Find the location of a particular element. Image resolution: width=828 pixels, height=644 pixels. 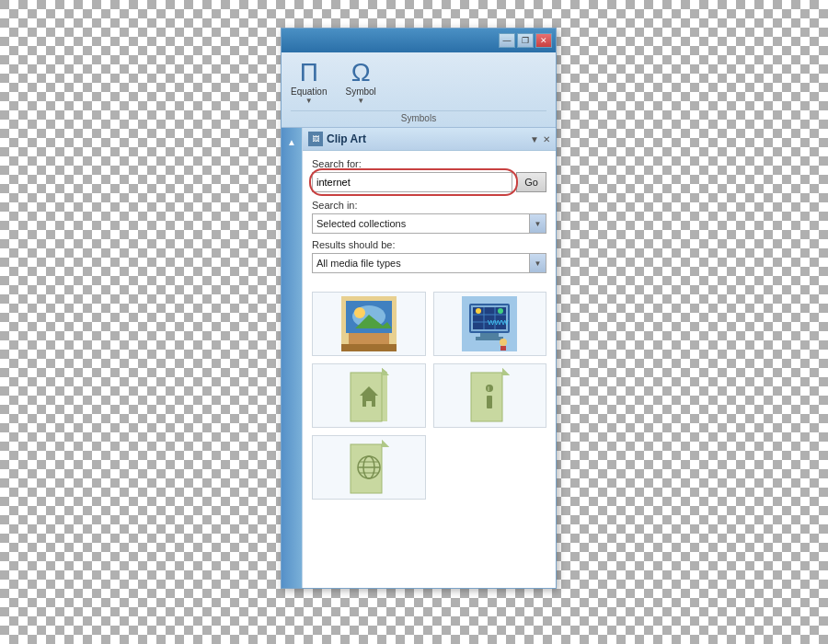

restore-button: ❐ is located at coordinates (525, 40).